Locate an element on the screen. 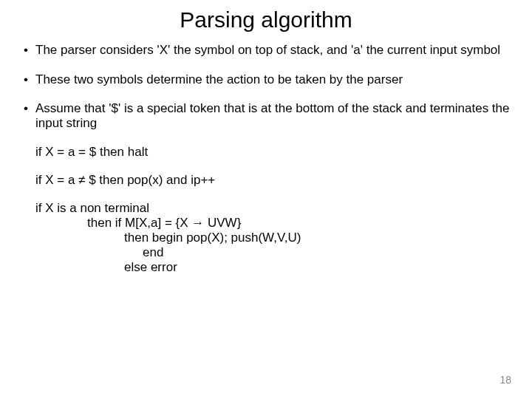 The height and width of the screenshot is (399, 532). bullet-item: The parser considers 'X' the symbol on t… is located at coordinates (266, 50).